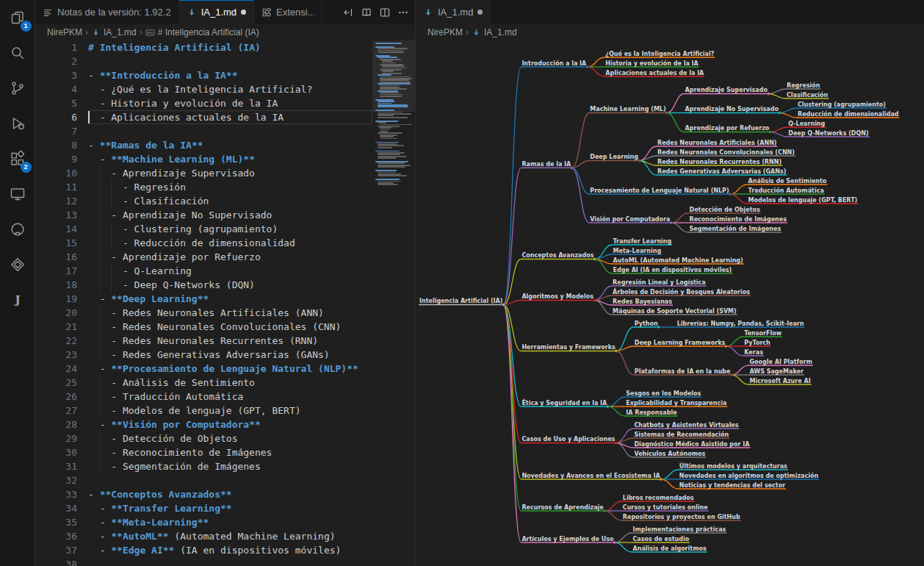 The width and height of the screenshot is (924, 566). I want to click on mindmap-node-label: Deep Learning, so click(614, 157).